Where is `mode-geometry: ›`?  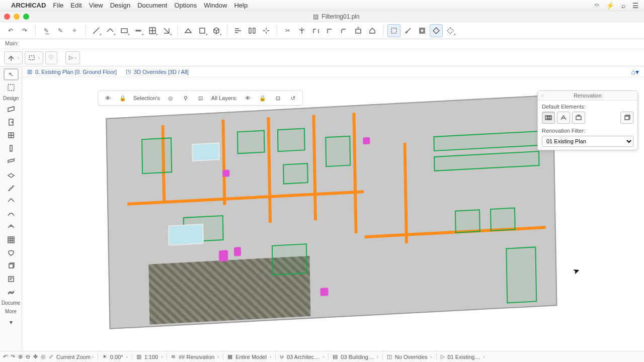 mode-geometry: › is located at coordinates (13, 58).